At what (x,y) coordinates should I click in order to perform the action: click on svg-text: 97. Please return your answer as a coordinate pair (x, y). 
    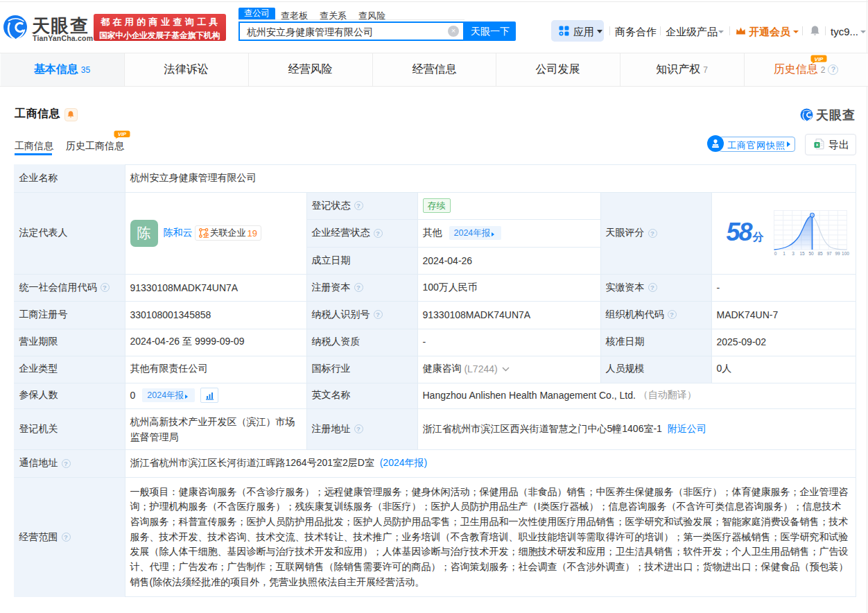
    Looking at the image, I should click on (829, 254).